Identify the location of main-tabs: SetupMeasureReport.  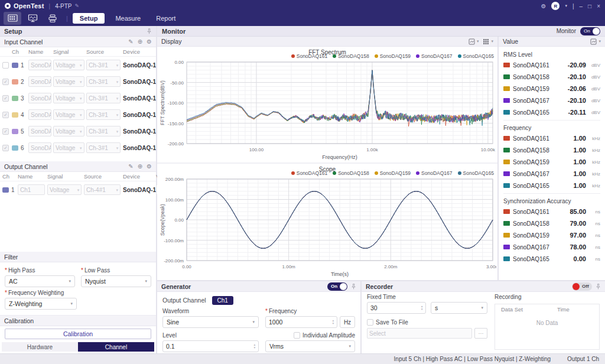
(132, 18).